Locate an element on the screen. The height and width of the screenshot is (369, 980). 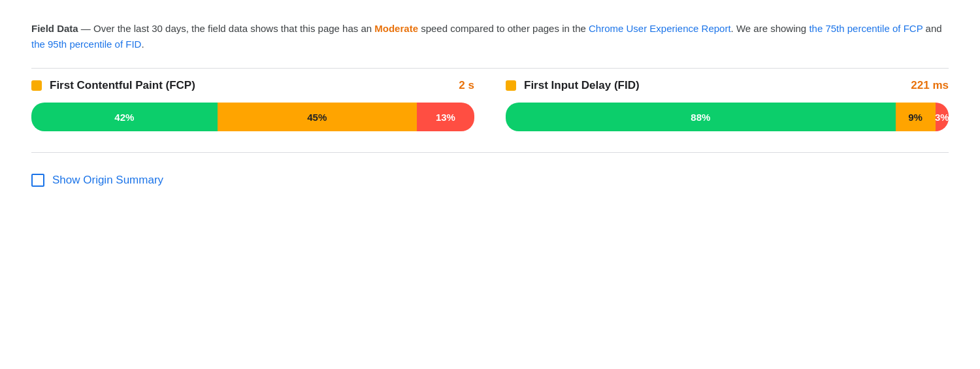
description-and: and is located at coordinates (932, 29).